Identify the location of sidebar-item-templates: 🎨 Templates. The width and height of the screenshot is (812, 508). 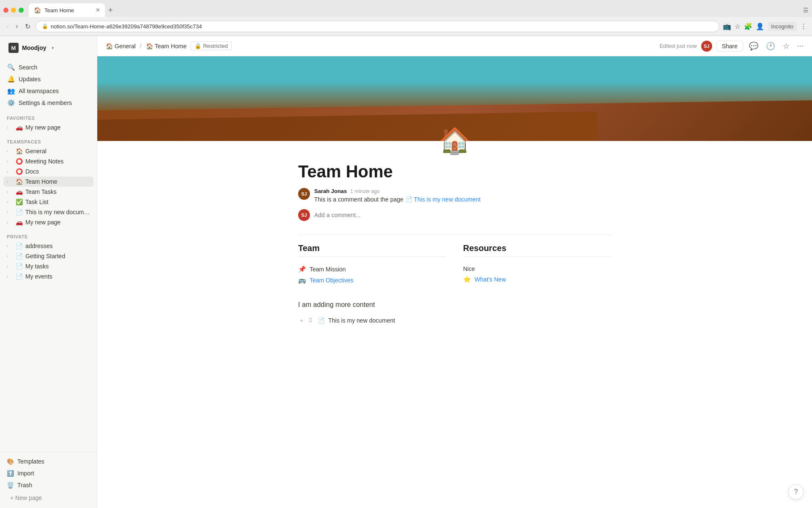
(48, 461).